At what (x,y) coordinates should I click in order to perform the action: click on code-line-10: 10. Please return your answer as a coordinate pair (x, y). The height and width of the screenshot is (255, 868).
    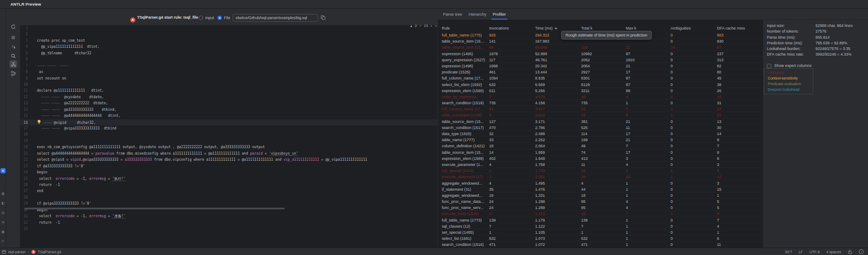
    Looking at the image, I should click on (229, 85).